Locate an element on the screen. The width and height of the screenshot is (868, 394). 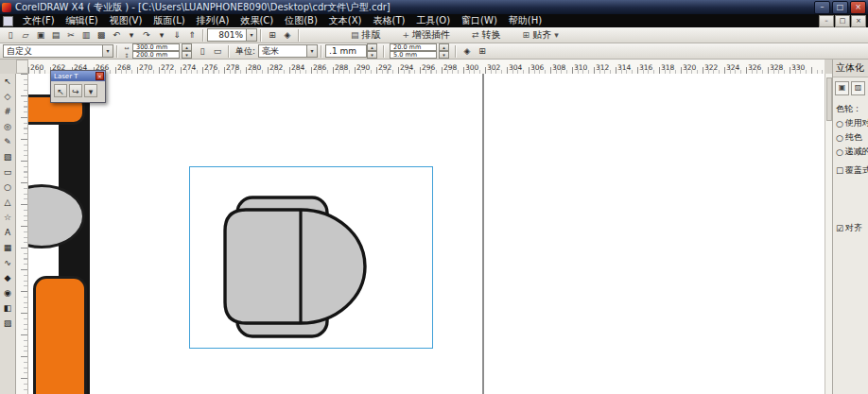
rectangle-tool-icon: ▭ is located at coordinates (8, 172).